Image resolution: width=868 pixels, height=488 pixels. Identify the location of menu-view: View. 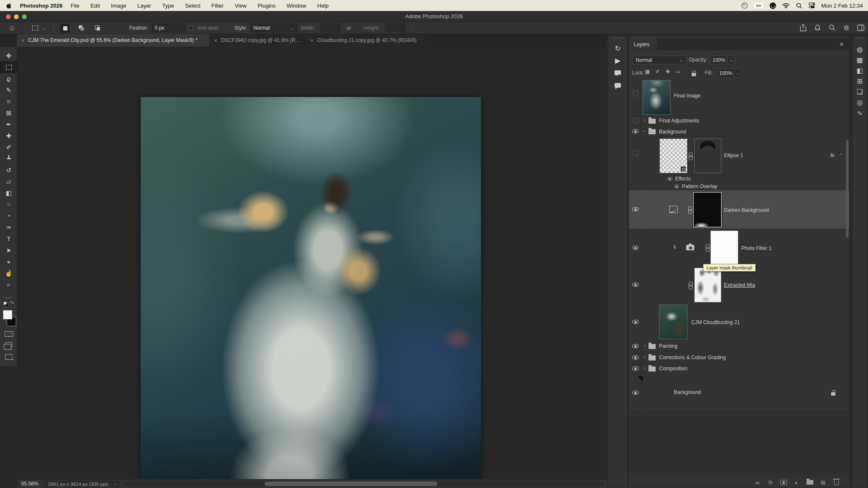
(241, 6).